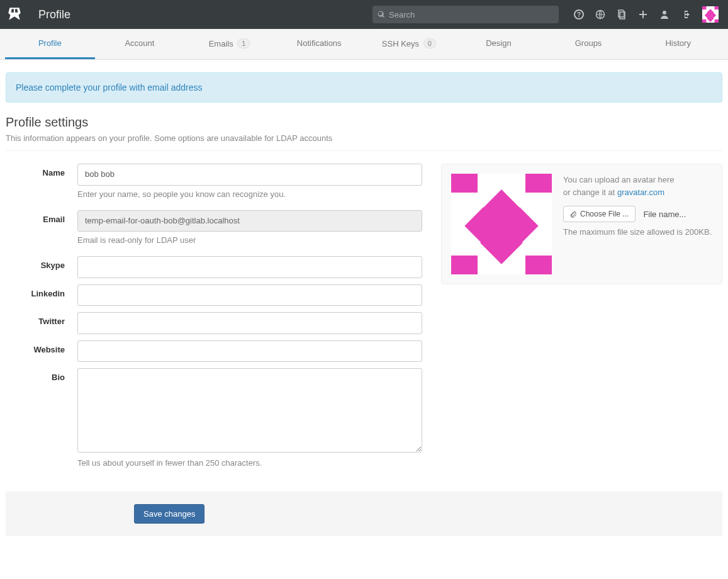 Image resolution: width=728 pixels, height=579 pixels. I want to click on header-icons: ?, so click(632, 14).